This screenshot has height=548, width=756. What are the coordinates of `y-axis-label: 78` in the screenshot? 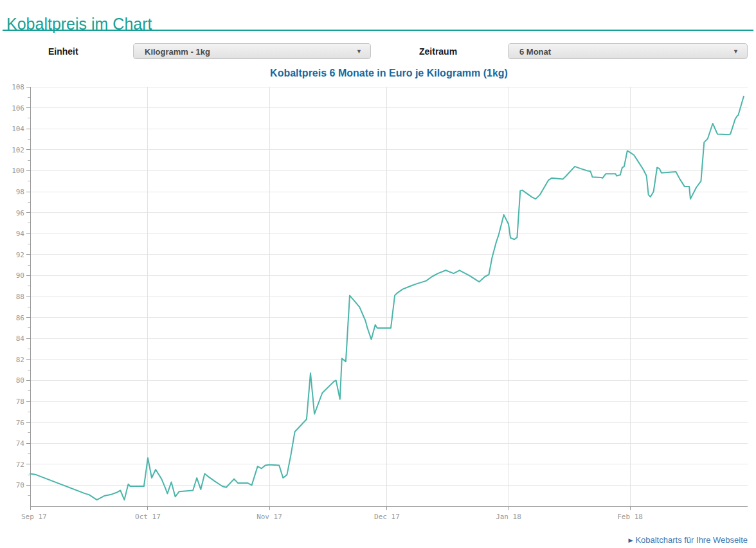 It's located at (21, 401).